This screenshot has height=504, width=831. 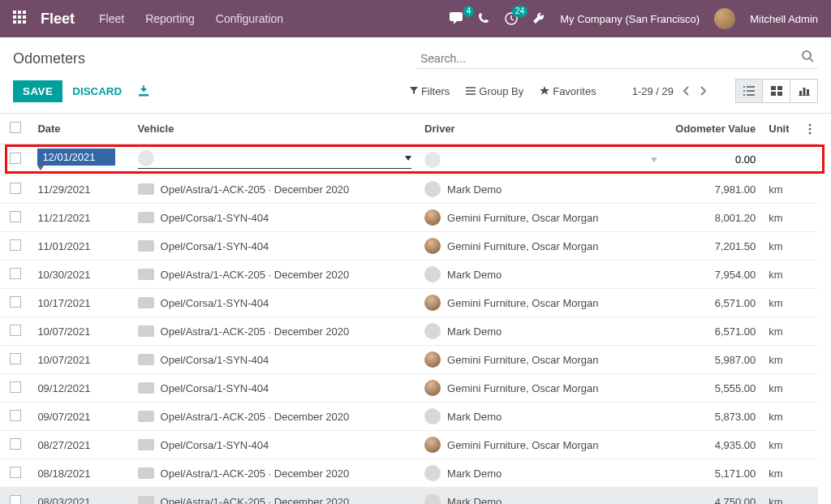 What do you see at coordinates (76, 157) in the screenshot?
I see `date-input` at bounding box center [76, 157].